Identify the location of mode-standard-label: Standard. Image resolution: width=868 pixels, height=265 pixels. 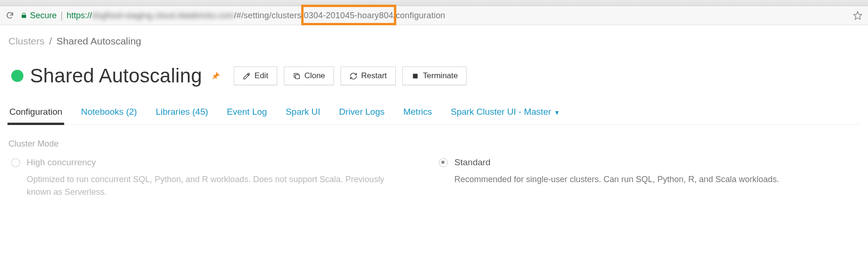
(472, 162).